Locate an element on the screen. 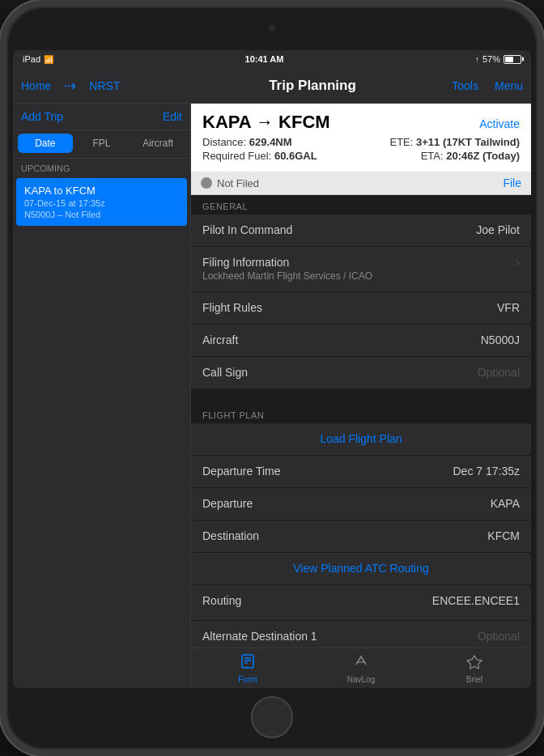 The width and height of the screenshot is (544, 756). section-general: GENERAL is located at coordinates (361, 205).